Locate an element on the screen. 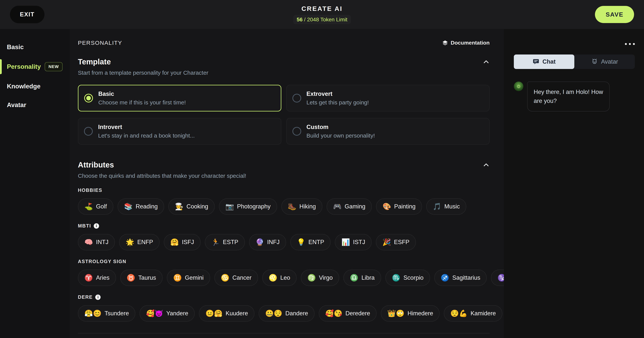 The width and height of the screenshot is (644, 338). template-section-subtitle: Start from a template personality for yo… is located at coordinates (291, 73).